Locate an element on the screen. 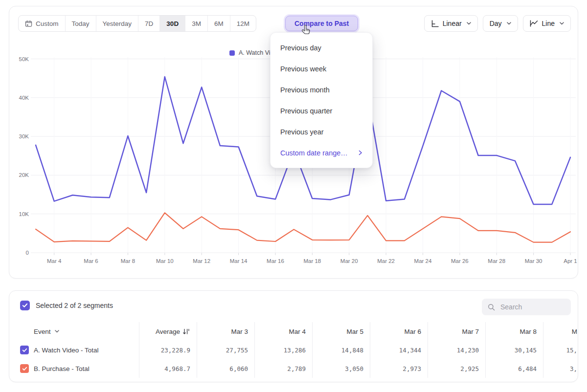 This screenshot has height=392, width=587. value-cell: 13,286 is located at coordinates (283, 350).